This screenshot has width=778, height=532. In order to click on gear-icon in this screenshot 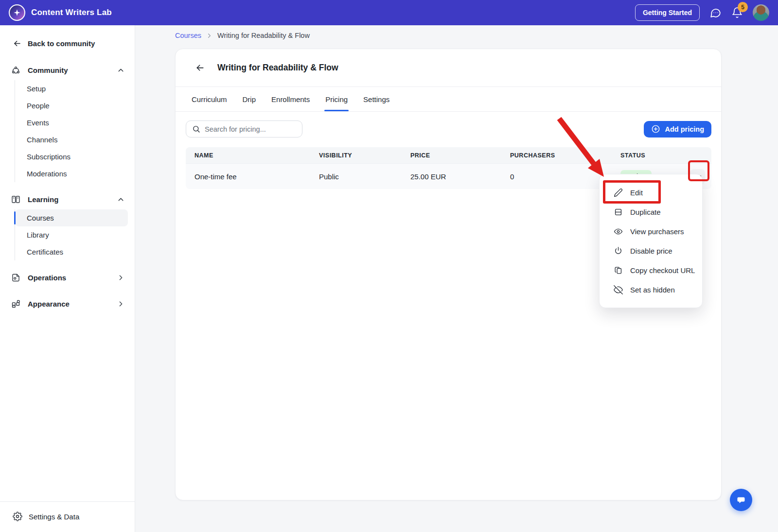, I will do `click(18, 516)`.